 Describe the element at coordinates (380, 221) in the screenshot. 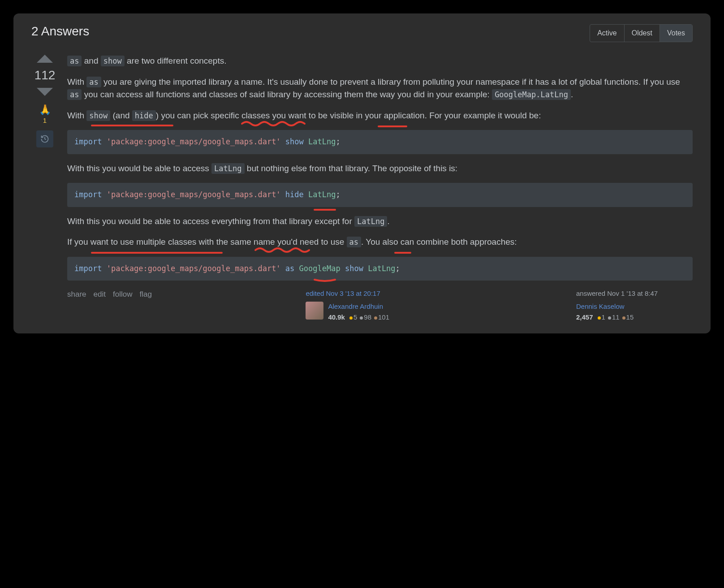

I see `paragraph: With this you would be able to access ev…` at that location.